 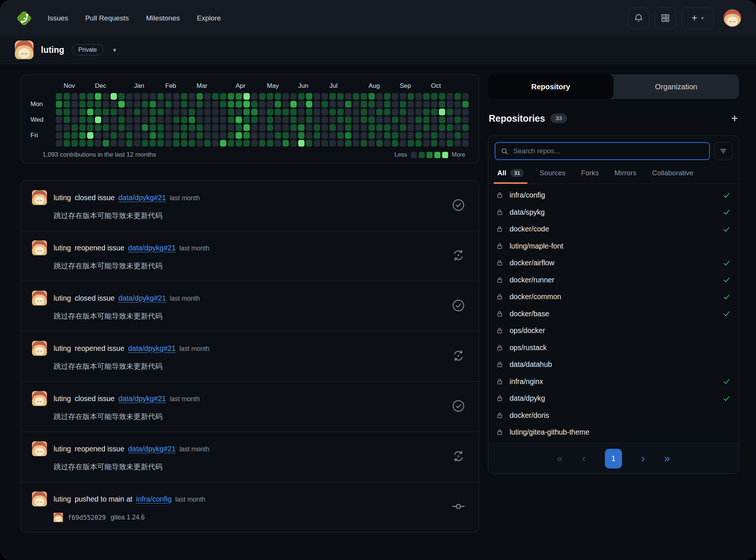 What do you see at coordinates (676, 87) in the screenshot?
I see `tab-organization: Organization` at bounding box center [676, 87].